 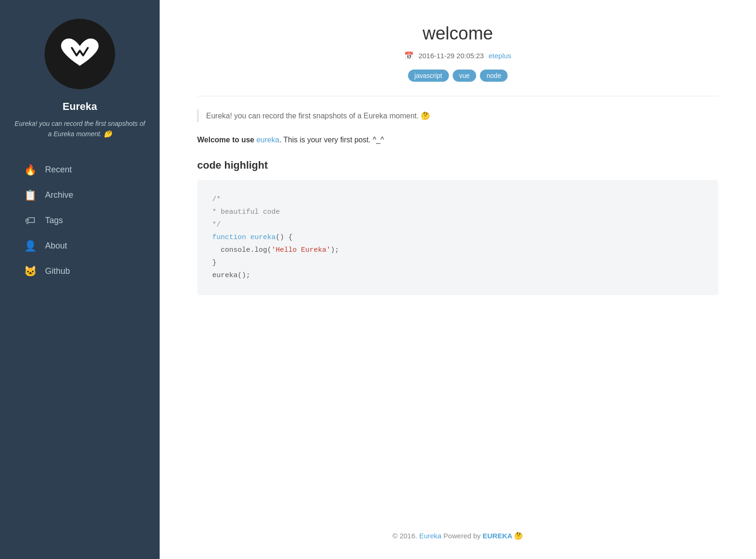 What do you see at coordinates (80, 195) in the screenshot?
I see `sidebar-item-archive: 📋 Archive` at bounding box center [80, 195].